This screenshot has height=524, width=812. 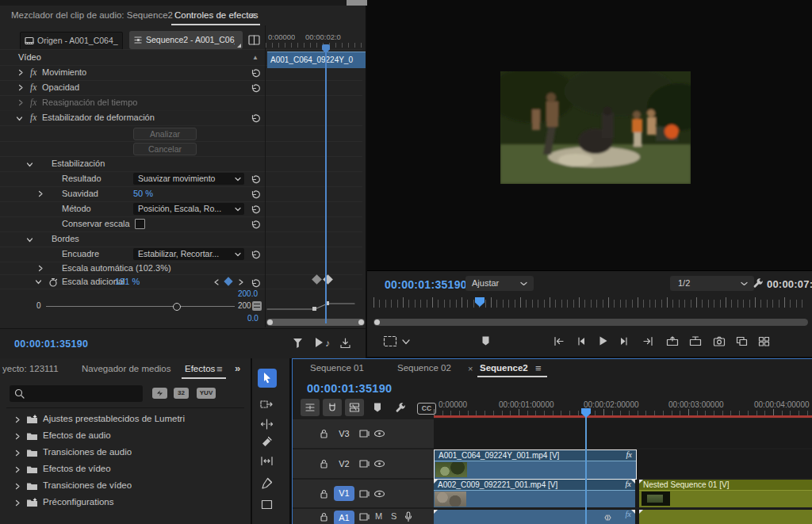 What do you see at coordinates (316, 60) in the screenshot?
I see `ec-mini-clip: A001_C064_09224Y_0` at bounding box center [316, 60].